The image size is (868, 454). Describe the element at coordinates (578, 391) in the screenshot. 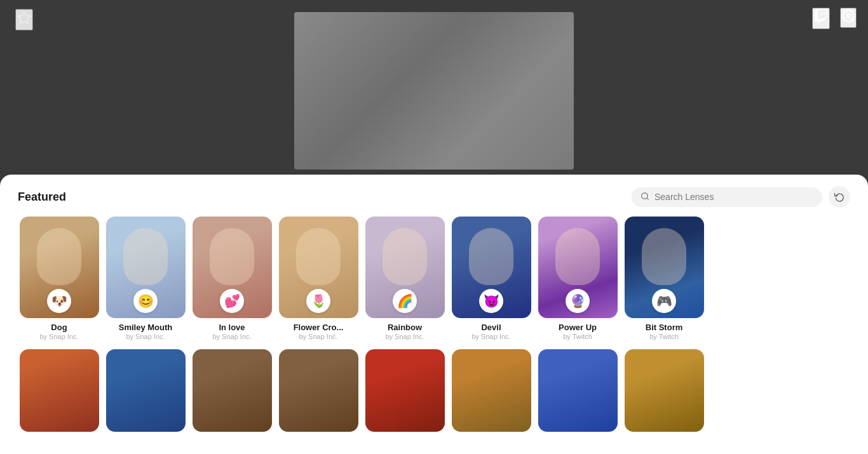

I see `lens-item-row2-r7` at that location.